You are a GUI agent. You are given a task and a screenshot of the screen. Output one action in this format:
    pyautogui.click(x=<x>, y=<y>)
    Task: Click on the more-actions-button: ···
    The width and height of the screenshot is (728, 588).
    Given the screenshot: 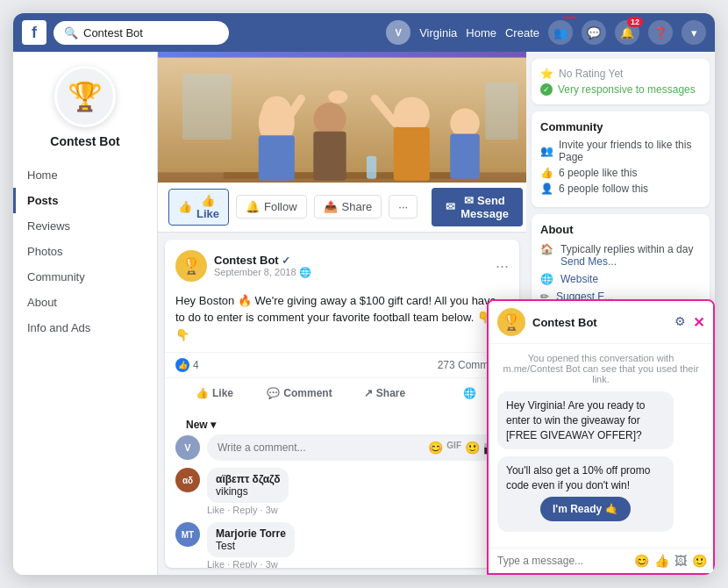 What is the action you would take?
    pyautogui.click(x=403, y=207)
    